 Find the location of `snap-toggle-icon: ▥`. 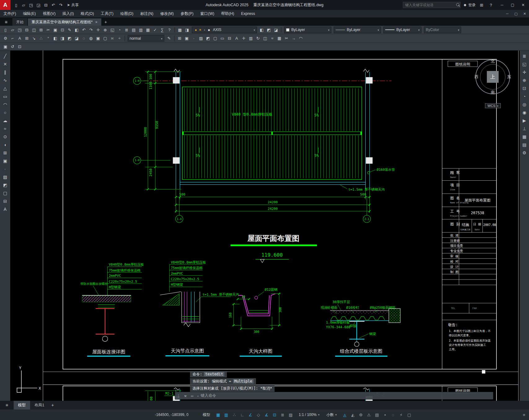

snap-toggle-icon: ▥ is located at coordinates (226, 415).